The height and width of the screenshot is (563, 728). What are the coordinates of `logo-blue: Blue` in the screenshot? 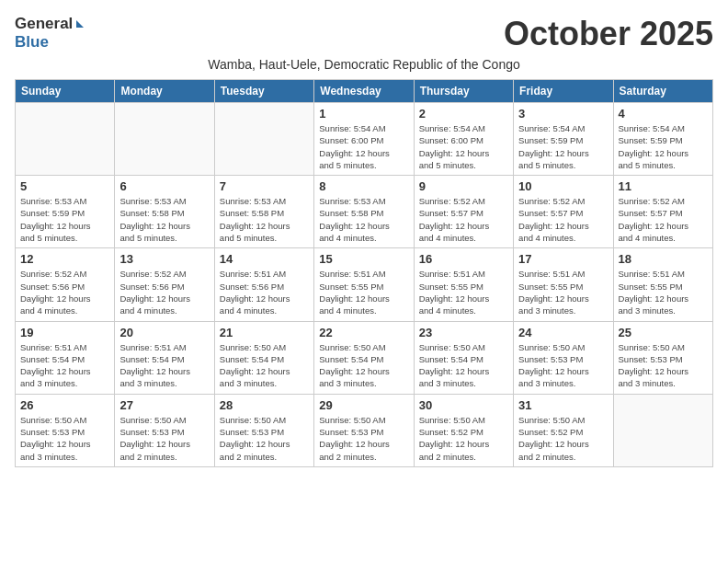 It's located at (31, 42).